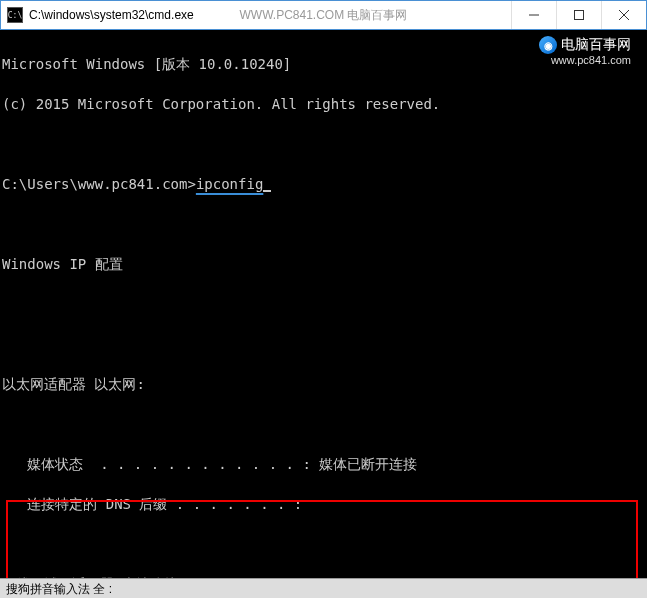  What do you see at coordinates (534, 15) in the screenshot?
I see `minimize-button` at bounding box center [534, 15].